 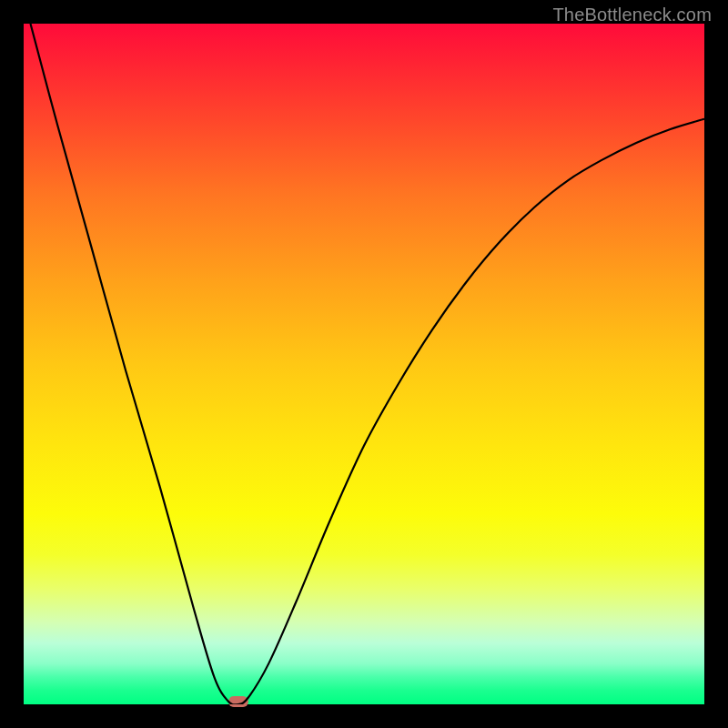 What do you see at coordinates (632, 15) in the screenshot?
I see `watermark-text: TheBottleneck.com` at bounding box center [632, 15].